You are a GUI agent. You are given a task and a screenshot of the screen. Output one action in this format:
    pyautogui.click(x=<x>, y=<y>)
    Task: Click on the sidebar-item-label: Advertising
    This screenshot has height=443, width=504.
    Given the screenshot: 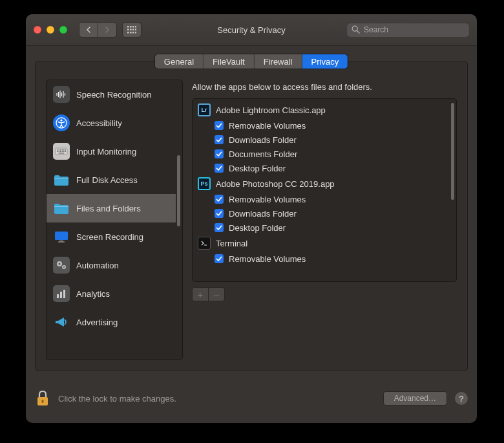 What is the action you would take?
    pyautogui.click(x=97, y=322)
    